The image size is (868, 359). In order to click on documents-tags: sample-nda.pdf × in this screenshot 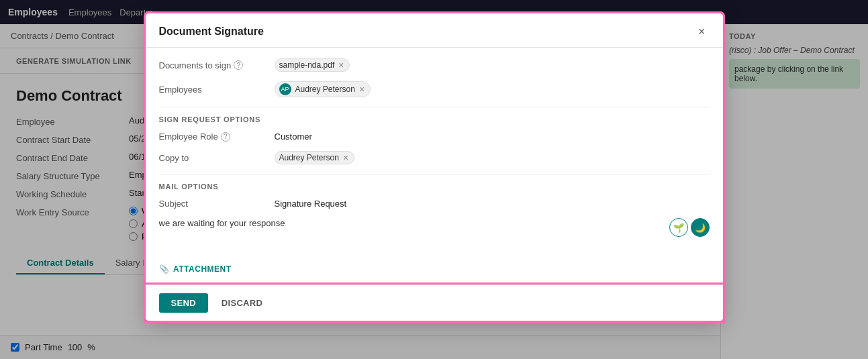, I will do `click(313, 65)`.